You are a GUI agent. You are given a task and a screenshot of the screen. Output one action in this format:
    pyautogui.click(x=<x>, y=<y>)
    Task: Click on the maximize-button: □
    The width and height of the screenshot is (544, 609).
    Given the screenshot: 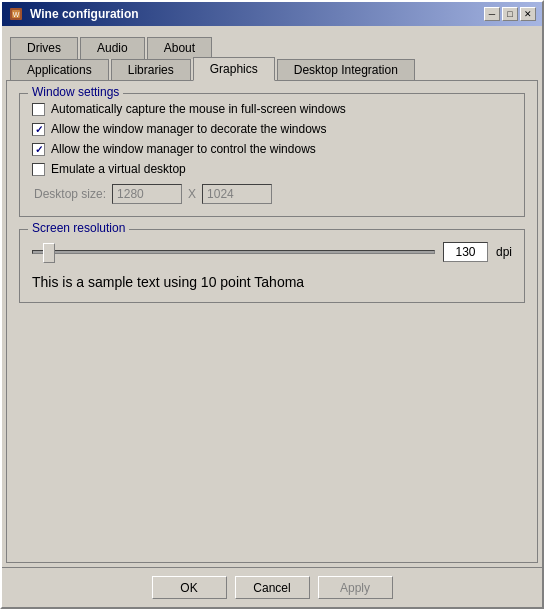 What is the action you would take?
    pyautogui.click(x=510, y=14)
    